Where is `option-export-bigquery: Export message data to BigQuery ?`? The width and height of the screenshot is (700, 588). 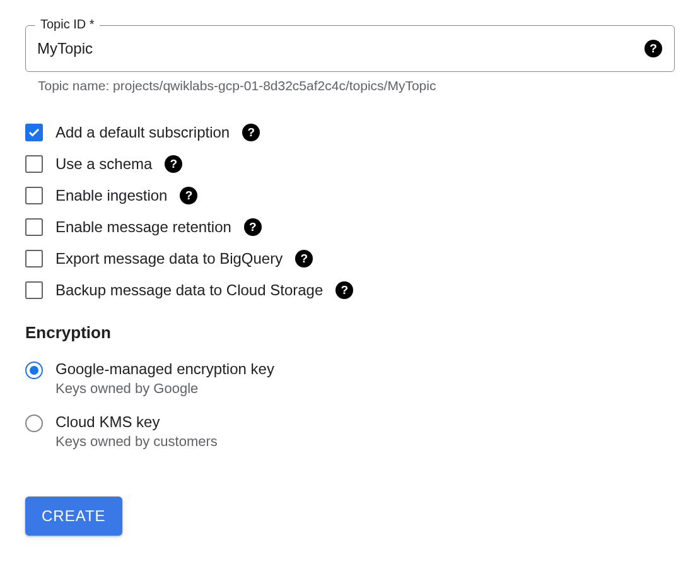 option-export-bigquery: Export message data to BigQuery ? is located at coordinates (350, 259).